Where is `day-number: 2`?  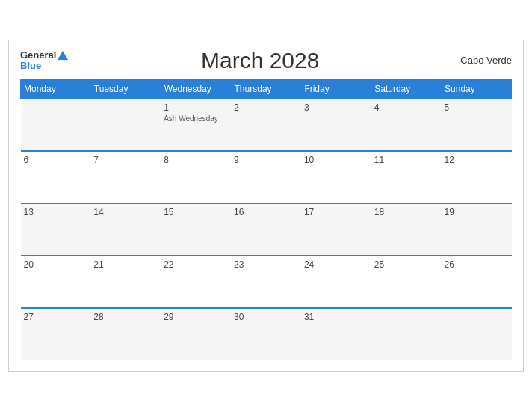
day-number: 2 is located at coordinates (266, 108).